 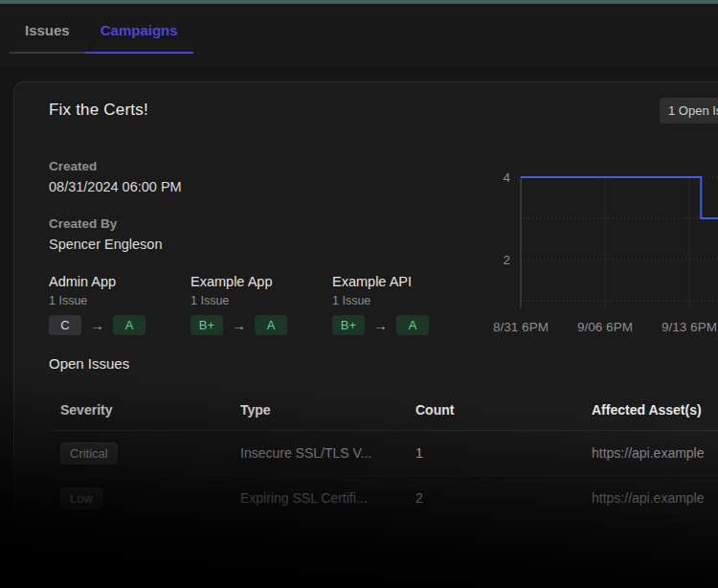 I want to click on created-block: Created 08/31/2024 06:00 PM, so click(x=115, y=176).